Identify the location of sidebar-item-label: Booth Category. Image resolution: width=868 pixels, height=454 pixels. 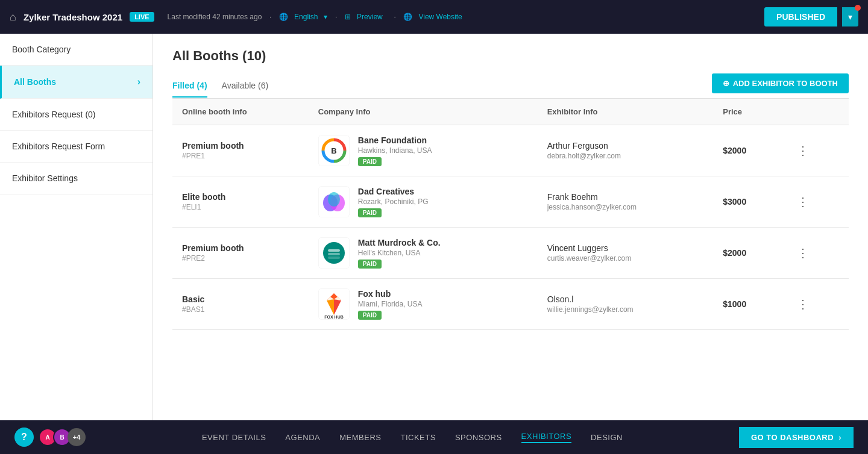
(41, 49).